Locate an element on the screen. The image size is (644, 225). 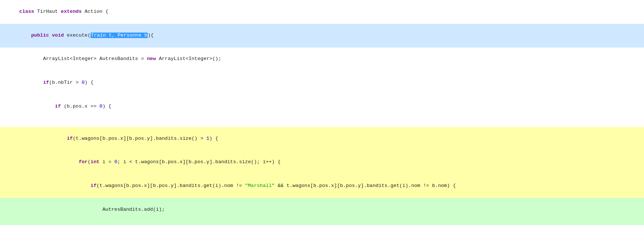
code-line-3: ArrayList<Integer> AutresBandits = new A… is located at coordinates (322, 59).